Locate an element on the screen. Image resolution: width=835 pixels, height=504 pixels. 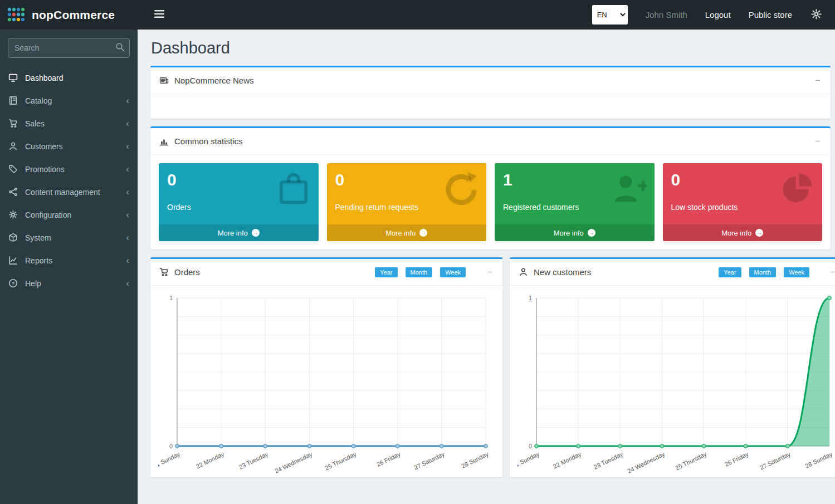
top-header: EN John Smith Logout Public store is located at coordinates (486, 14).